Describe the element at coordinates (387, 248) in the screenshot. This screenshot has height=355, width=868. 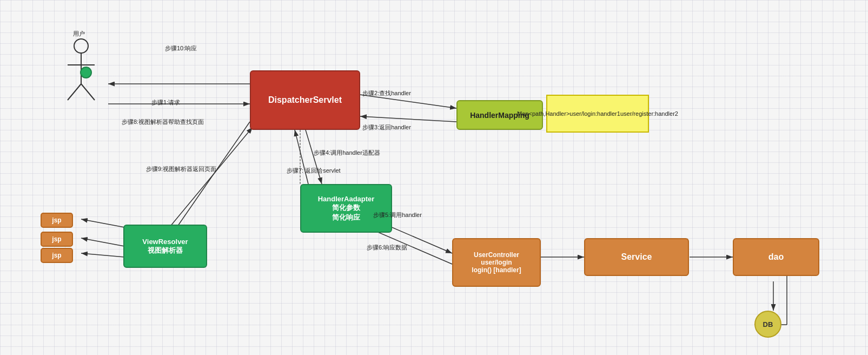
I see `step6-label: 步骤6:响应数据` at that location.